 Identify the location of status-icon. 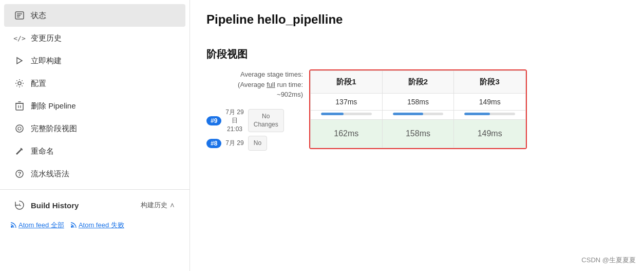
(20, 15).